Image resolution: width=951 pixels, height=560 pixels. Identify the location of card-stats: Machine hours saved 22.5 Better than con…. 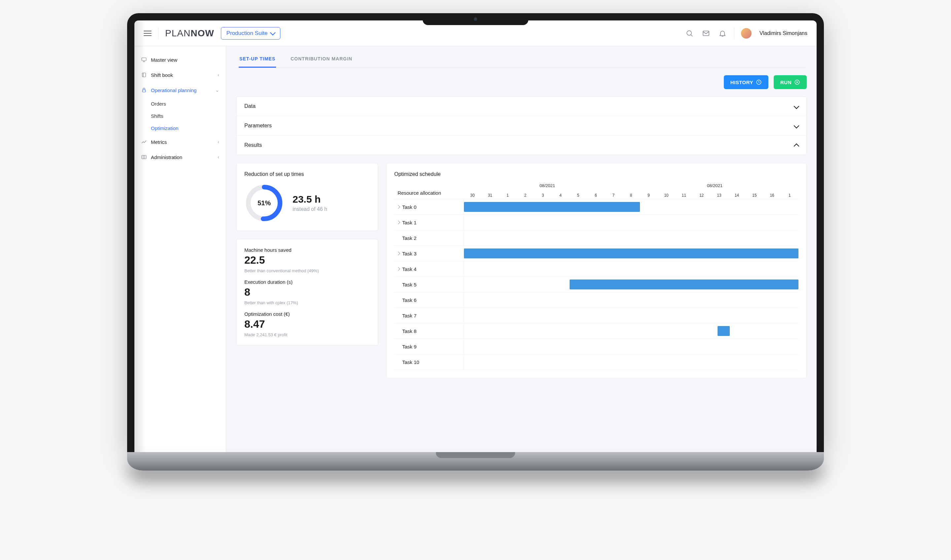
(307, 292).